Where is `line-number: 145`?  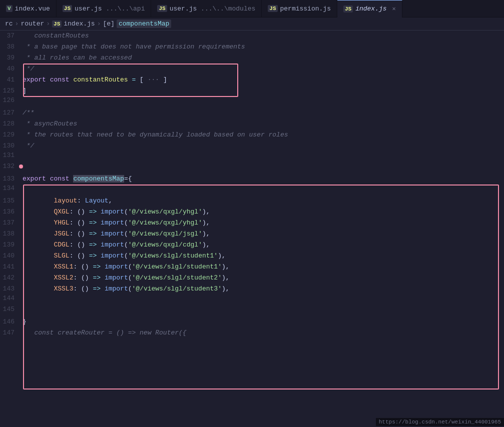 line-number: 145 is located at coordinates (11, 309).